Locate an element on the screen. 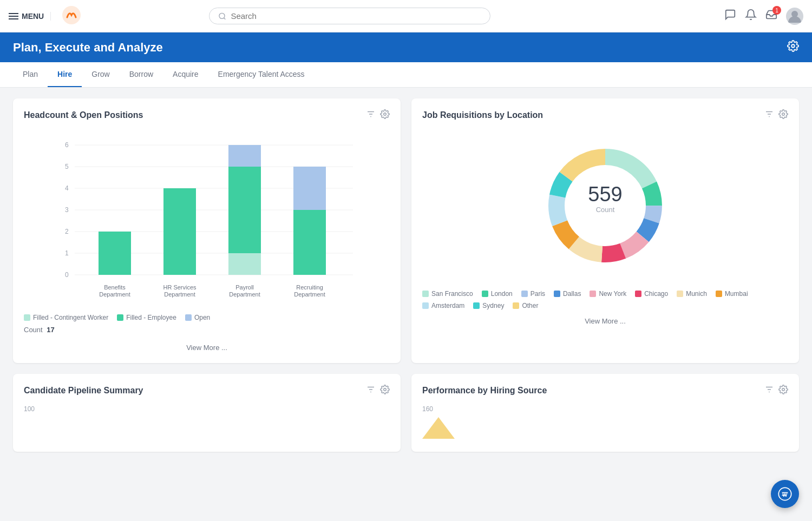 The image size is (812, 521). menu-label: MENU is located at coordinates (32, 16).